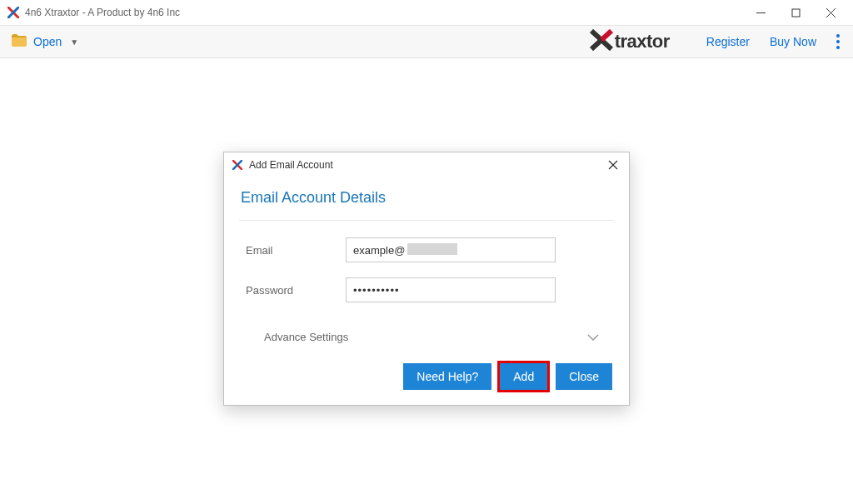 This screenshot has height=504, width=853. I want to click on dialog-heading: Email Account Details, so click(426, 202).